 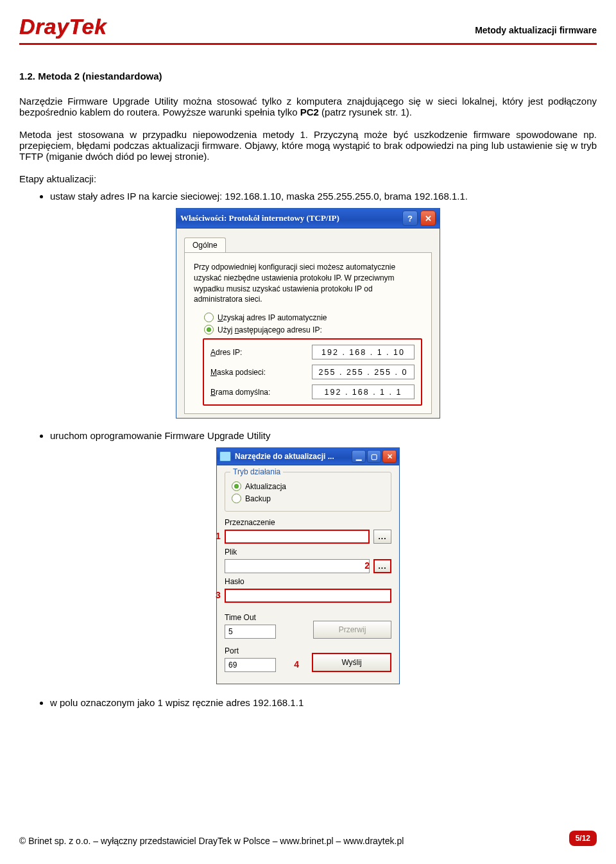 What do you see at coordinates (257, 372) in the screenshot?
I see `mask-label: Maska podsieci:` at bounding box center [257, 372].